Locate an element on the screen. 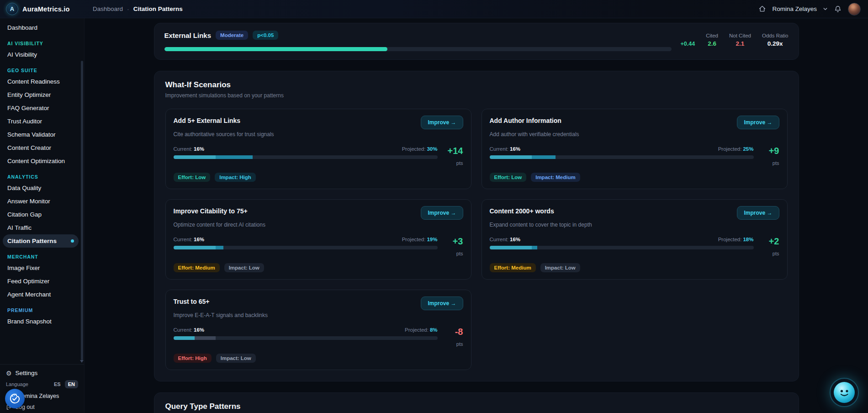 The width and height of the screenshot is (868, 413). sidebar-item: Data Quality is located at coordinates (41, 188).